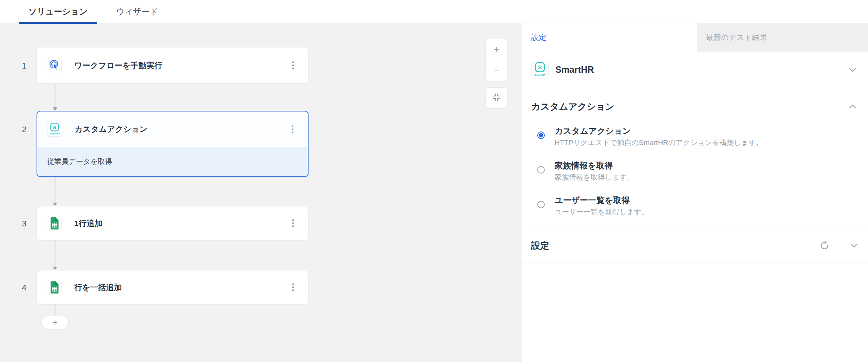 This screenshot has width=868, height=362. I want to click on option-description: ユーザー一覧を取得します。, so click(602, 212).